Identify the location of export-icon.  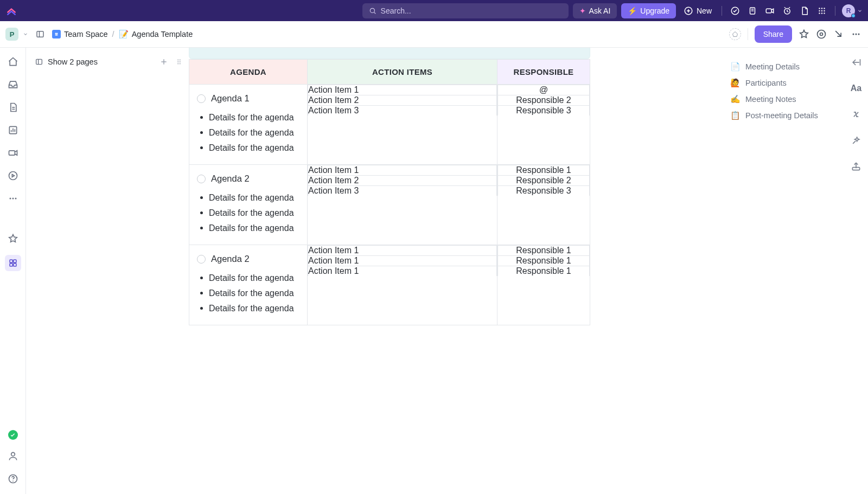
(839, 34).